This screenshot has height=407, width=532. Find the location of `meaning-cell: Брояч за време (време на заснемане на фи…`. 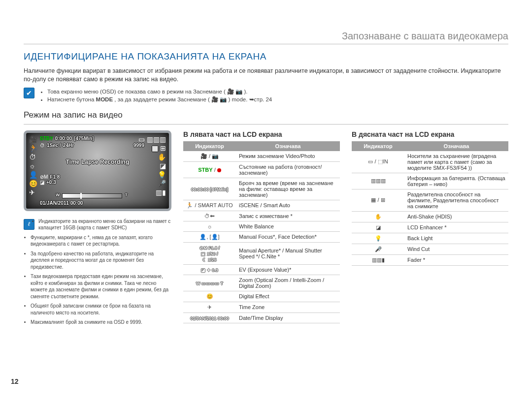

meaning-cell: Брояч за време (време на заснемане на фи… is located at coordinates (288, 189).